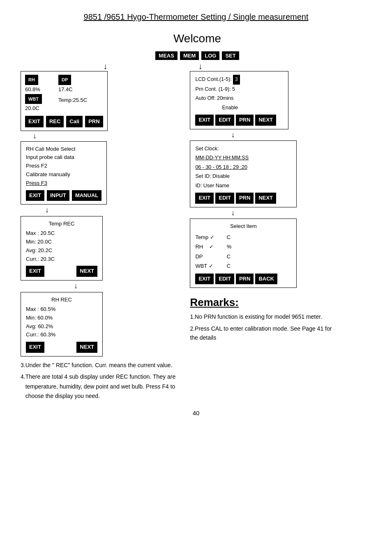 This screenshot has width=392, height=552. What do you see at coordinates (35, 196) in the screenshot?
I see `exit-button-cali: EXIT` at bounding box center [35, 196].